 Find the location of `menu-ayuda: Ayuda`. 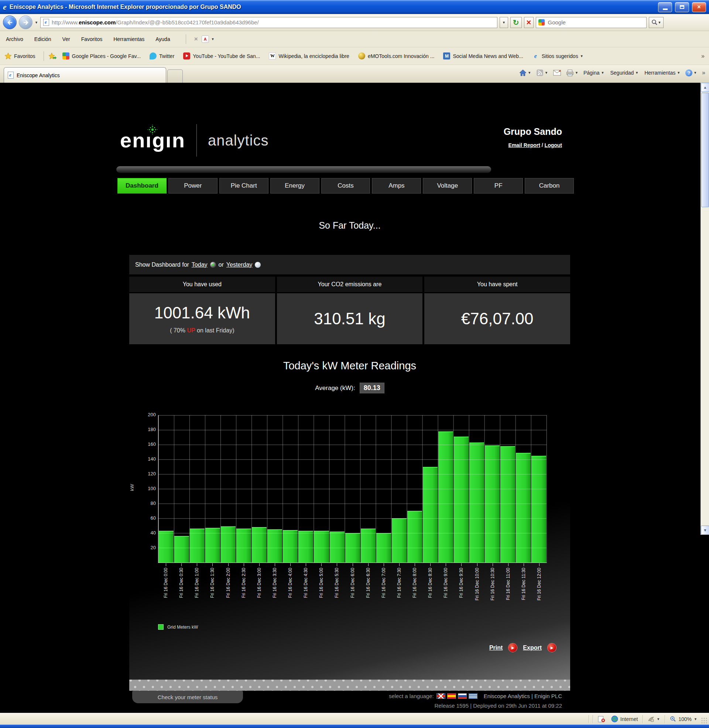

menu-ayuda: Ayuda is located at coordinates (162, 39).